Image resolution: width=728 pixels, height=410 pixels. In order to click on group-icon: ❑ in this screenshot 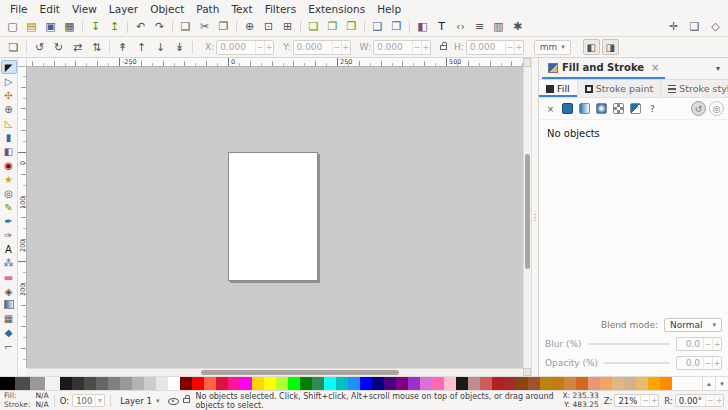, I will do `click(378, 27)`.